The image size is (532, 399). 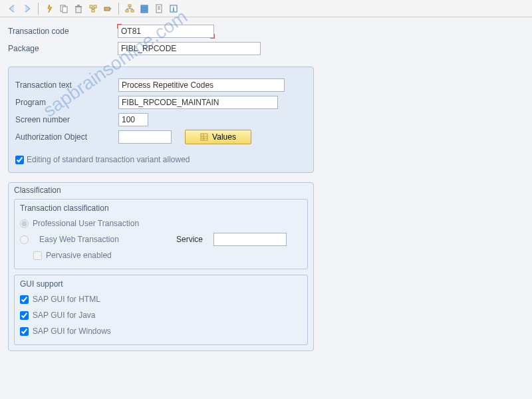 I want to click on values-button-label: Values, so click(x=224, y=137).